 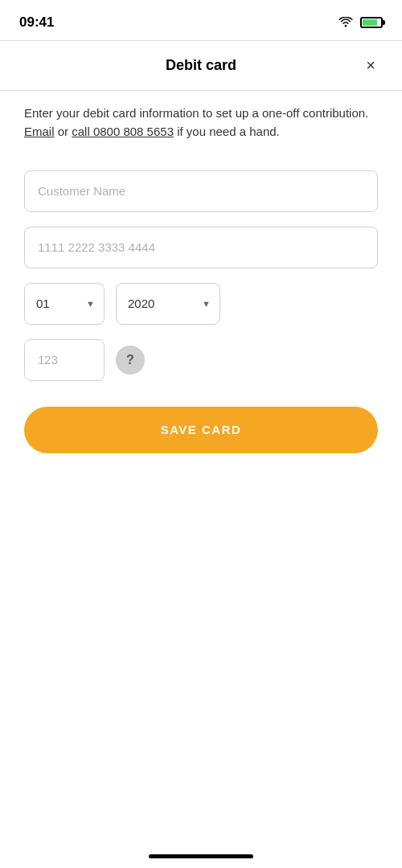 I want to click on customer-name-input, so click(x=201, y=191).